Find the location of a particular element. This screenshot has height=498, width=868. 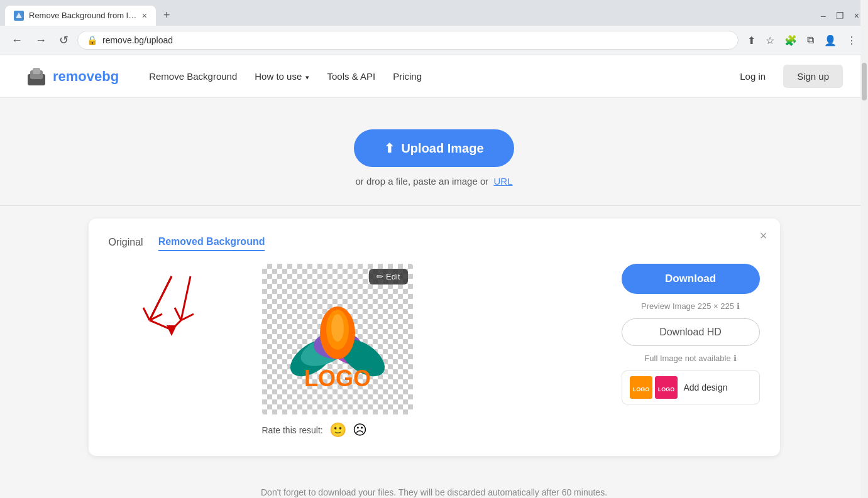

site-nav: removebg Remove Background How to use ▾ … is located at coordinates (434, 77).